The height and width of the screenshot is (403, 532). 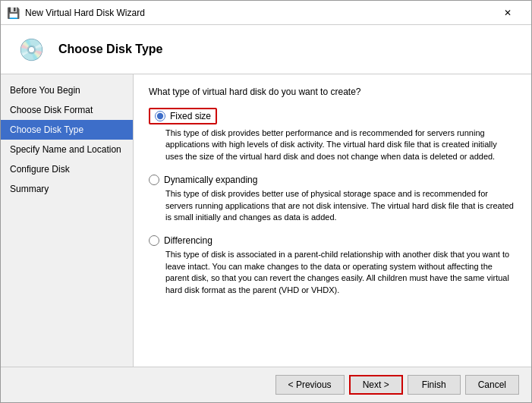 I want to click on fixed-size-label: Fixed size, so click(x=190, y=116).